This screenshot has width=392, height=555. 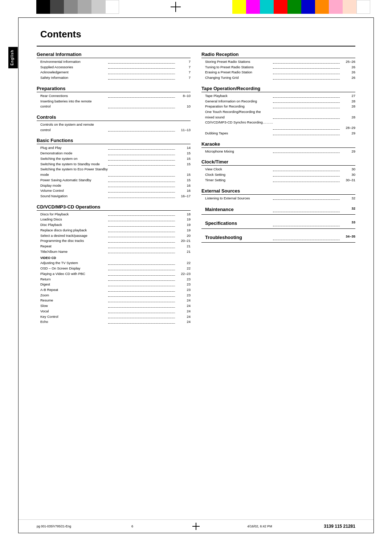 I want to click on section-controls: Controls Controls on the system and remo…, so click(x=114, y=123).